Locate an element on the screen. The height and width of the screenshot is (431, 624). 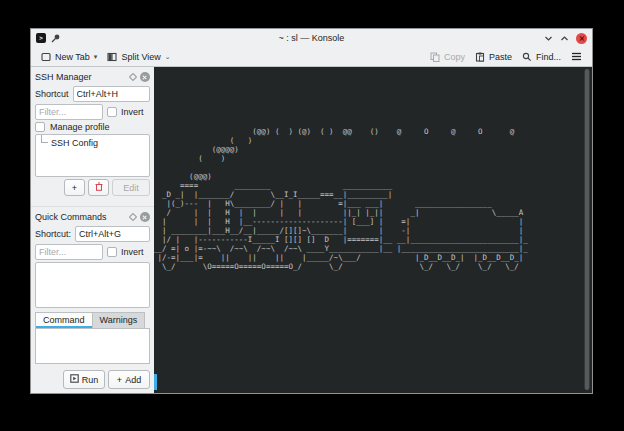
list-item-ssh-config: SSH Config is located at coordinates (92, 142).